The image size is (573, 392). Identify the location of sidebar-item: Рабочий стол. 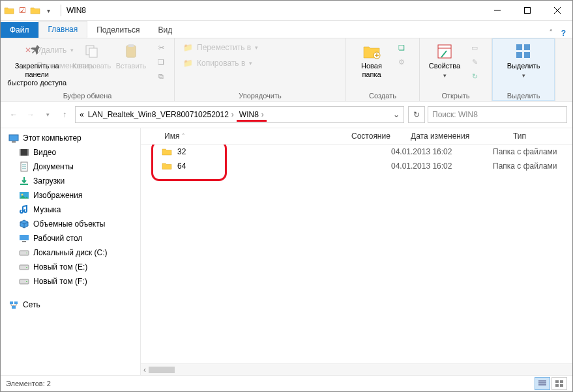
(72, 238).